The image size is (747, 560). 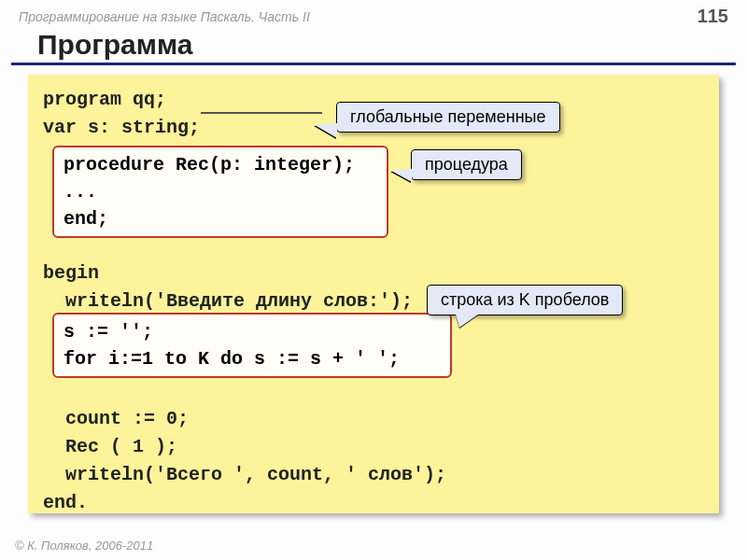 What do you see at coordinates (164, 17) in the screenshot?
I see `course-title: Программирование на языке Паскаль. Часть…` at bounding box center [164, 17].